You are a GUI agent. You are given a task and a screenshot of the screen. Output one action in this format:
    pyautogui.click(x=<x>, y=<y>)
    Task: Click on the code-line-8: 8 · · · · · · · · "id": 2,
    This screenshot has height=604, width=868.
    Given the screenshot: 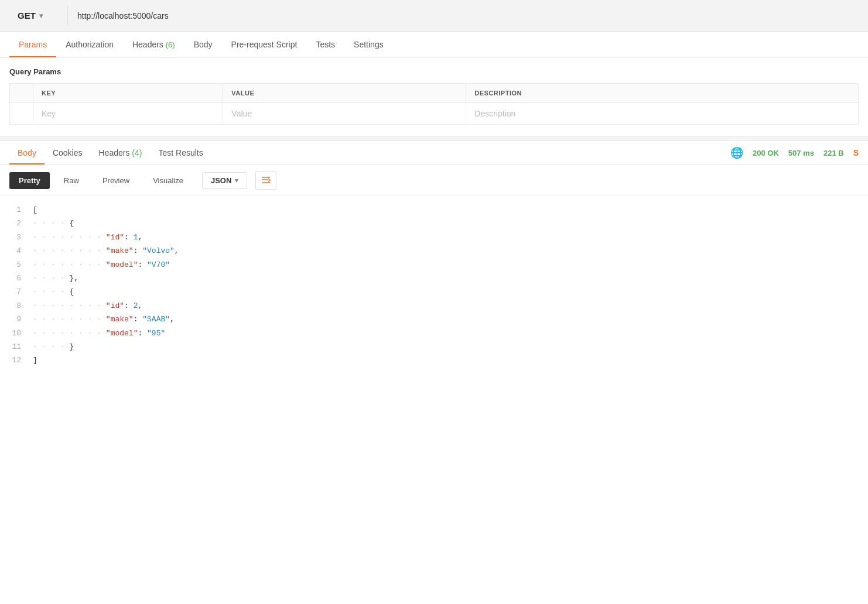 What is the action you would take?
    pyautogui.click(x=434, y=306)
    